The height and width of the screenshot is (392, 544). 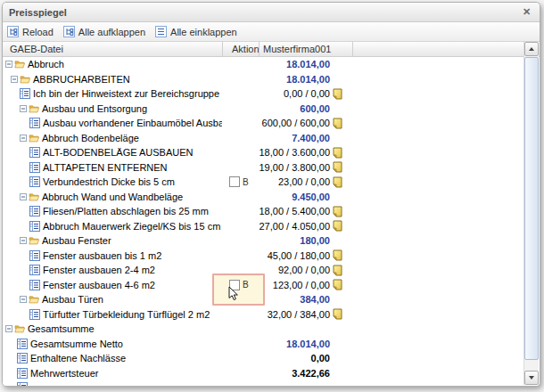 What do you see at coordinates (305, 109) in the screenshot?
I see `value-cell: 600,00` at bounding box center [305, 109].